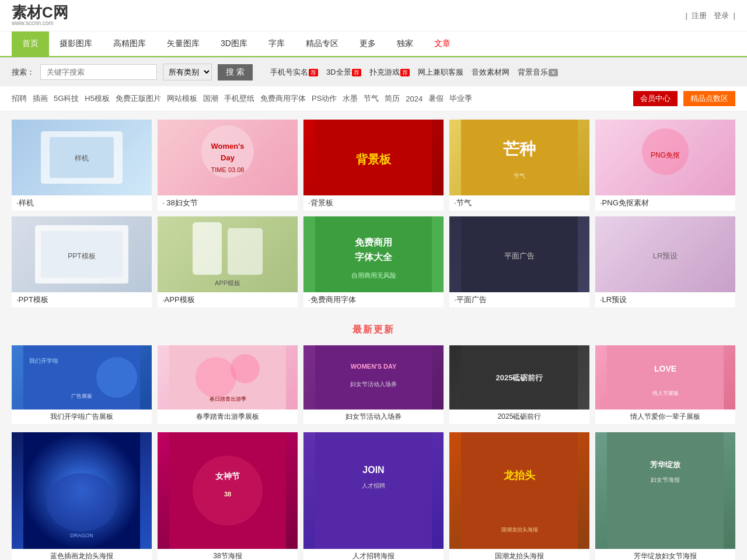 The width and height of the screenshot is (747, 560). I want to click on poster-recruit-label: 人才招聘海报, so click(374, 554).